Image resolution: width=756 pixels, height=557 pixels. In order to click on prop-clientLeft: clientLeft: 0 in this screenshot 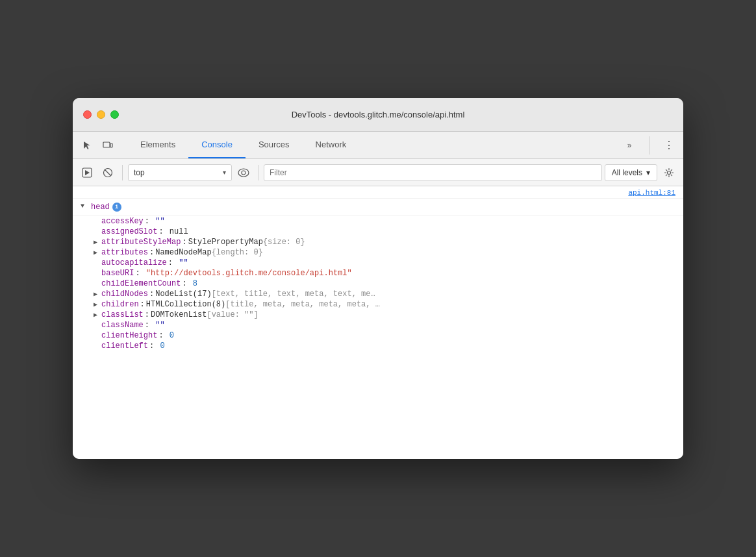, I will do `click(378, 346)`.